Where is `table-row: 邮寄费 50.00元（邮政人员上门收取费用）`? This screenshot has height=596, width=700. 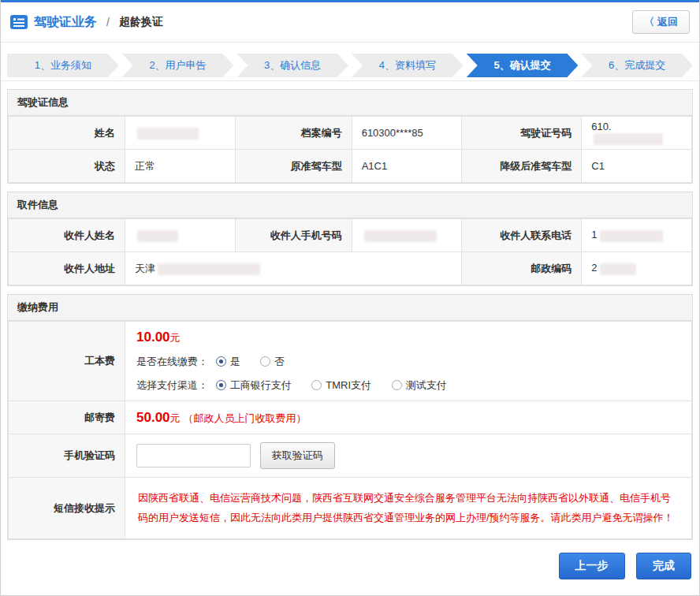
table-row: 邮寄费 50.00元（邮政人员上门收取费用） is located at coordinates (350, 418).